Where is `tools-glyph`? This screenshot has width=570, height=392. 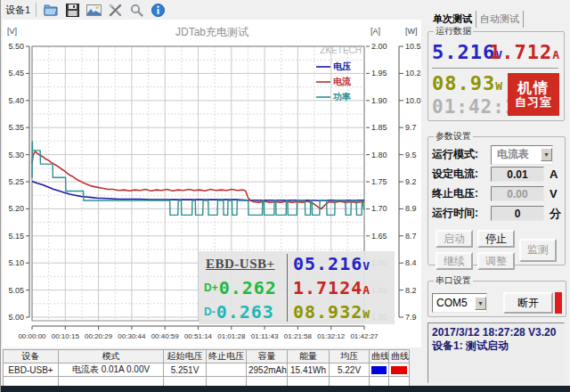
tools-glyph is located at coordinates (116, 11).